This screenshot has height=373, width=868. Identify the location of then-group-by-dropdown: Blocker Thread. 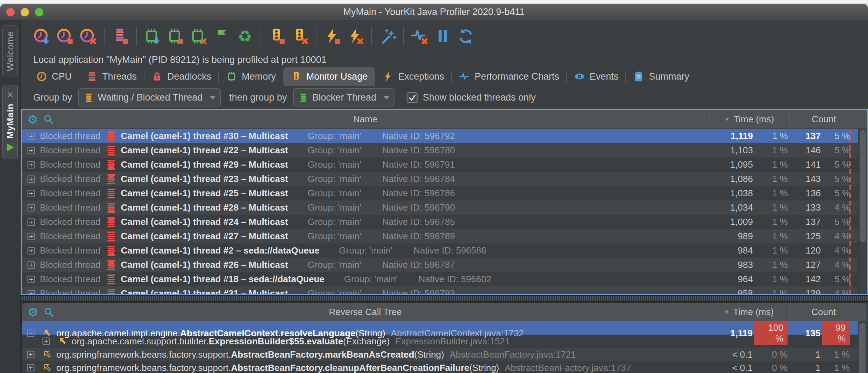
(344, 97).